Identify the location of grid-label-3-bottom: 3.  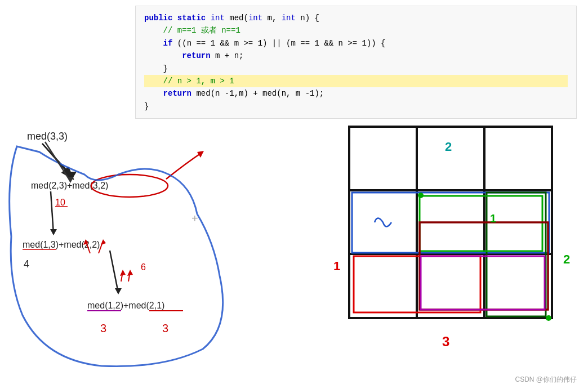
(446, 341).